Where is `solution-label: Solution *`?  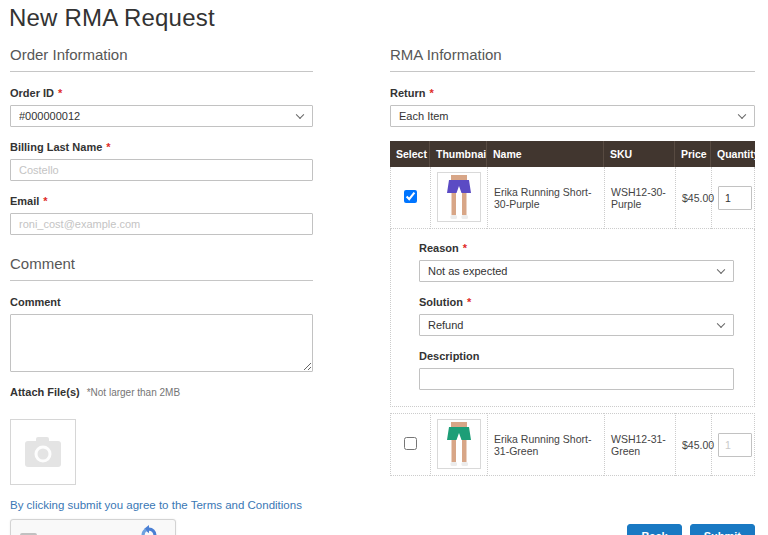
solution-label: Solution * is located at coordinates (576, 302).